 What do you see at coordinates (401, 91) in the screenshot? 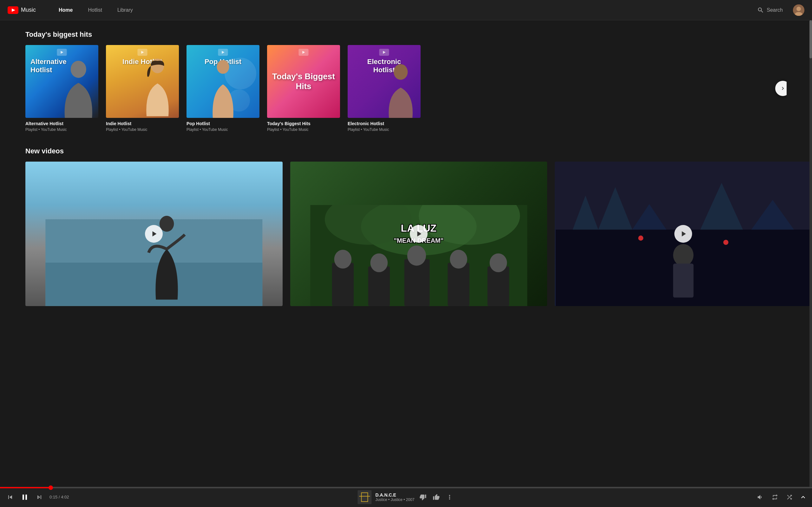
I see `person-silhouette-electronic` at bounding box center [401, 91].